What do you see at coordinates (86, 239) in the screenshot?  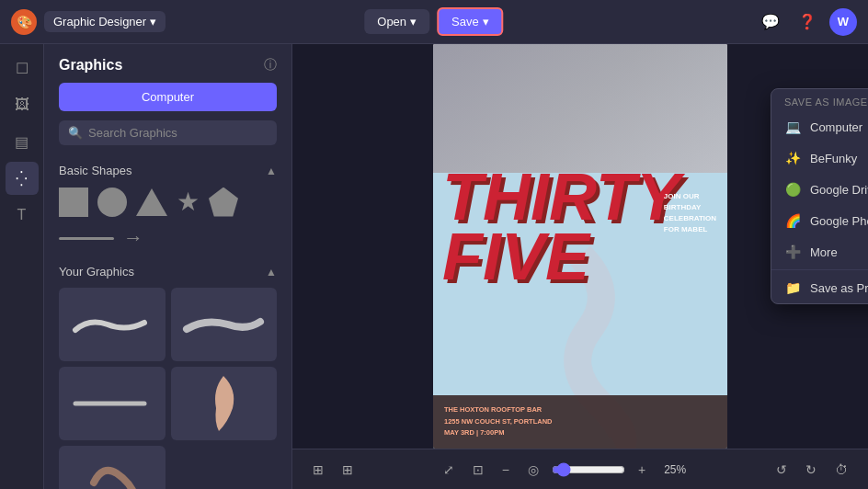 I see `shape-line` at bounding box center [86, 239].